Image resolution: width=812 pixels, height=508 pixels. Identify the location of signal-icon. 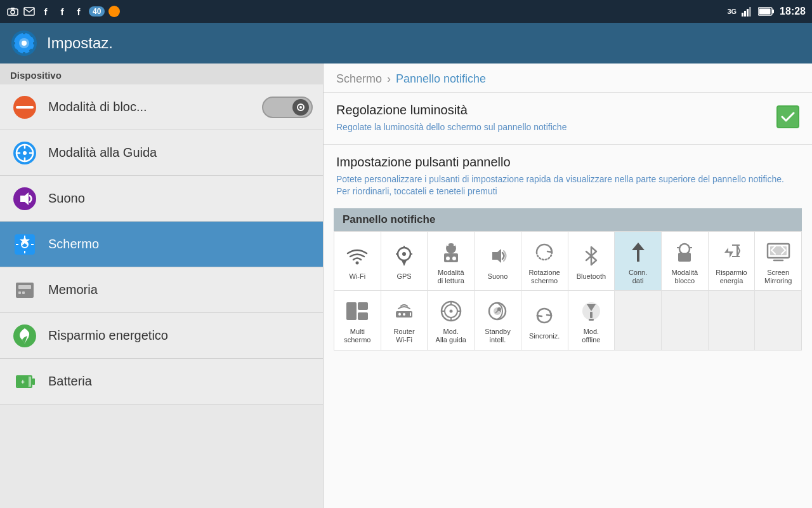
(747, 11).